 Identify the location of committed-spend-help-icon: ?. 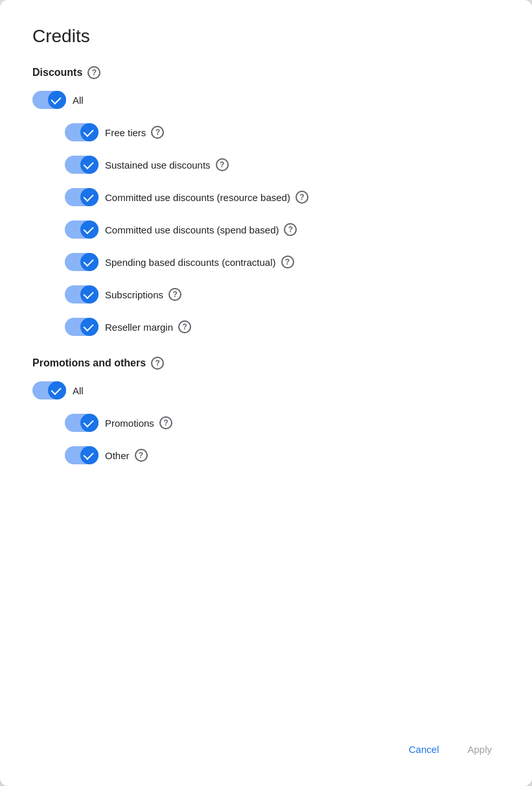
(290, 230).